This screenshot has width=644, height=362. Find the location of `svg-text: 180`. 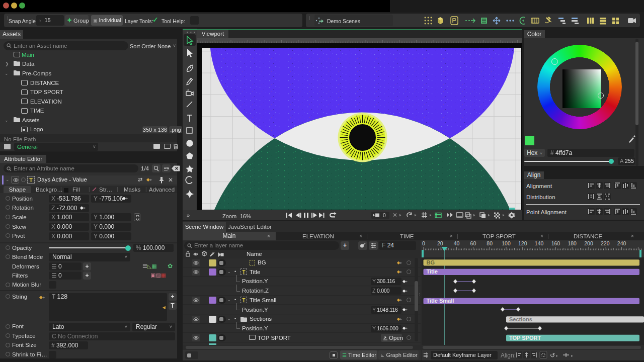

svg-text: 180 is located at coordinates (572, 243).